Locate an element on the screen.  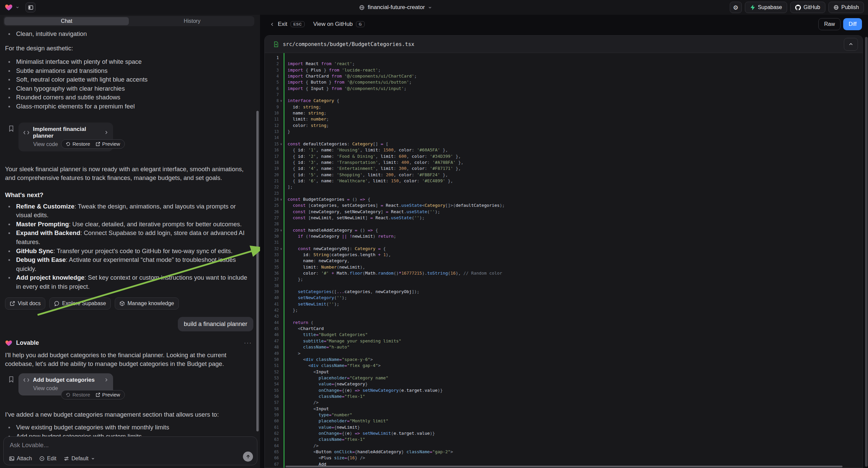
exit-button: Exit ESC is located at coordinates (287, 24).